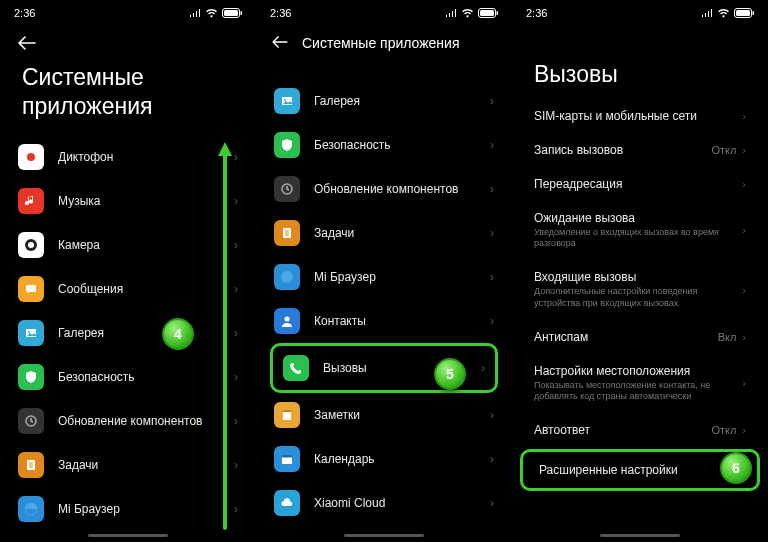 The height and width of the screenshot is (542, 768). What do you see at coordinates (640, 150) in the screenshot?
I see `setting-call-recording: Запись вызовов Откл ›` at bounding box center [640, 150].